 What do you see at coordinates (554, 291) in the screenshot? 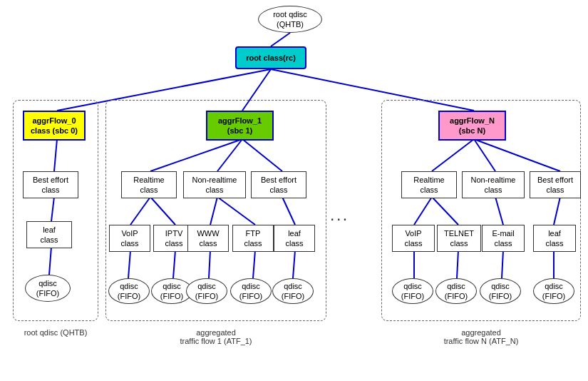
I see `qdisc-leafN: qdisc(FIFO)` at bounding box center [554, 291].